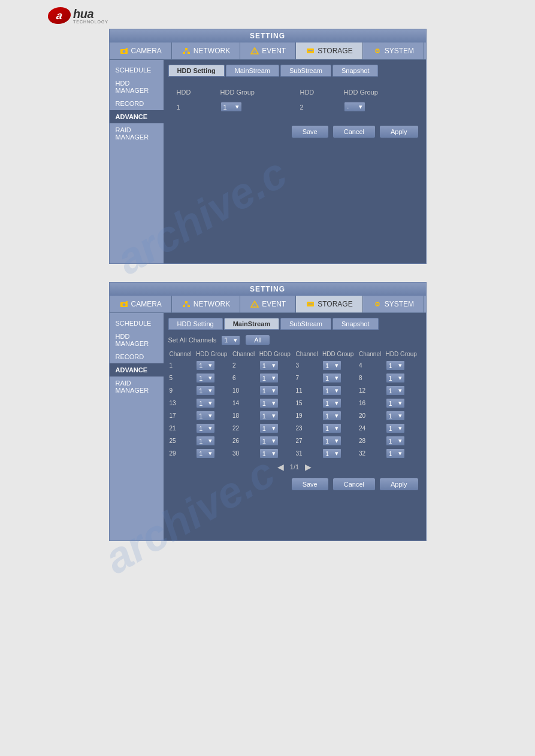 This screenshot has height=756, width=535. What do you see at coordinates (308, 354) in the screenshot?
I see `col-ch3: Channel` at bounding box center [308, 354].